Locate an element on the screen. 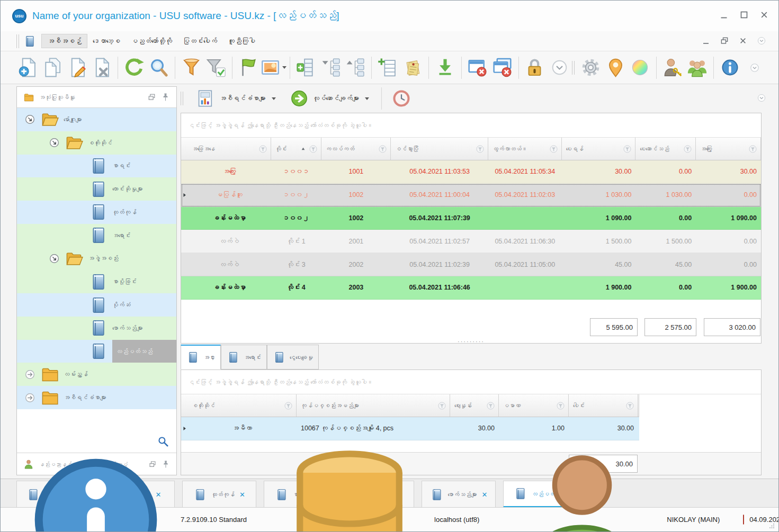 The image size is (779, 532). sidebar-item-11: လည်ပတ်သည် is located at coordinates (96, 351).